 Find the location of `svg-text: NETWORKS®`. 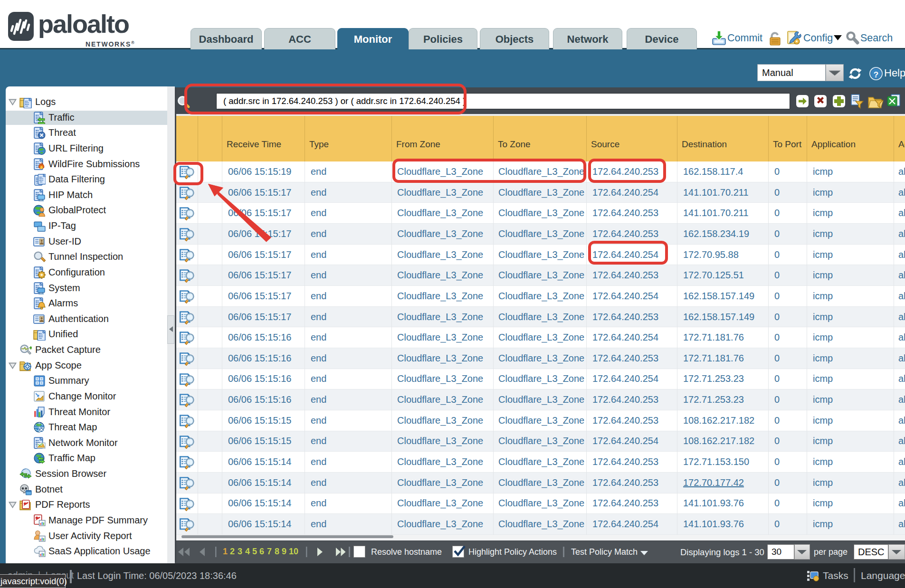

svg-text: NETWORKS® is located at coordinates (110, 44).